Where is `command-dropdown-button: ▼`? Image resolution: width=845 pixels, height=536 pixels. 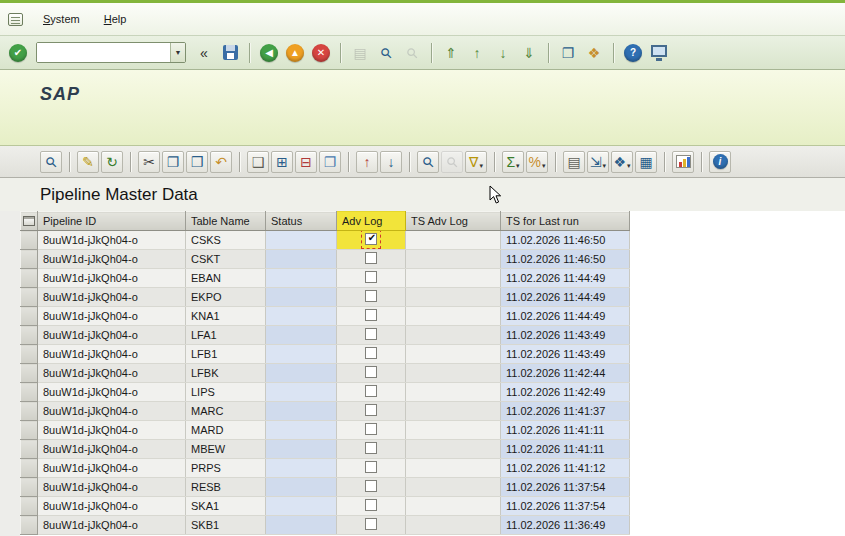
command-dropdown-button: ▼ is located at coordinates (178, 52).